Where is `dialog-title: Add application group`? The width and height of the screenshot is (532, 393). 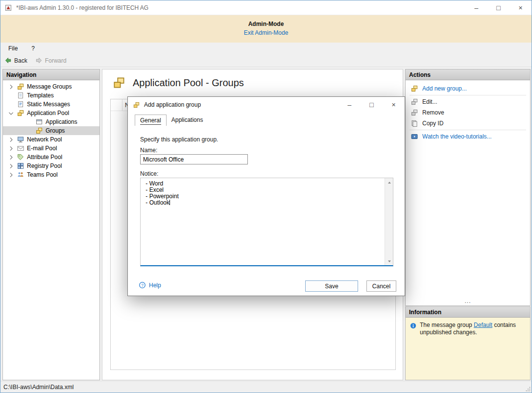 dialog-title: Add application group is located at coordinates (172, 105).